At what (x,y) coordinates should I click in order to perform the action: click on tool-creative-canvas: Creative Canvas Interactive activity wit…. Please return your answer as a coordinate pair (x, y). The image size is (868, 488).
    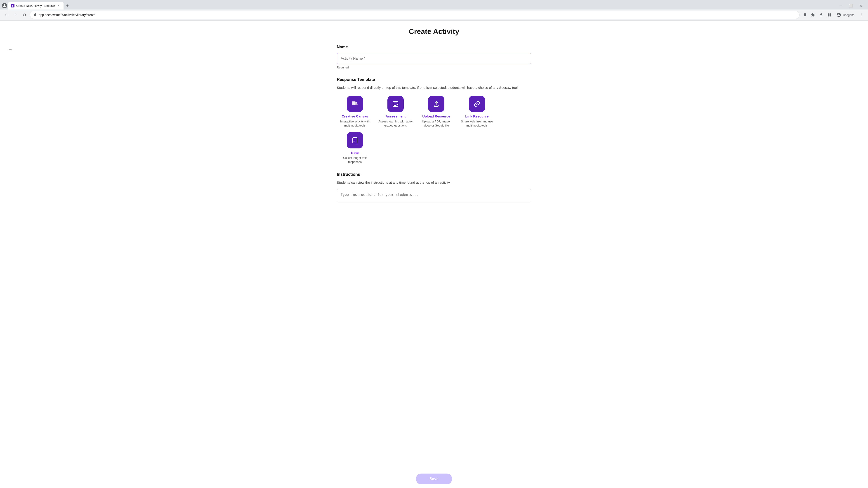
    Looking at the image, I should click on (355, 112).